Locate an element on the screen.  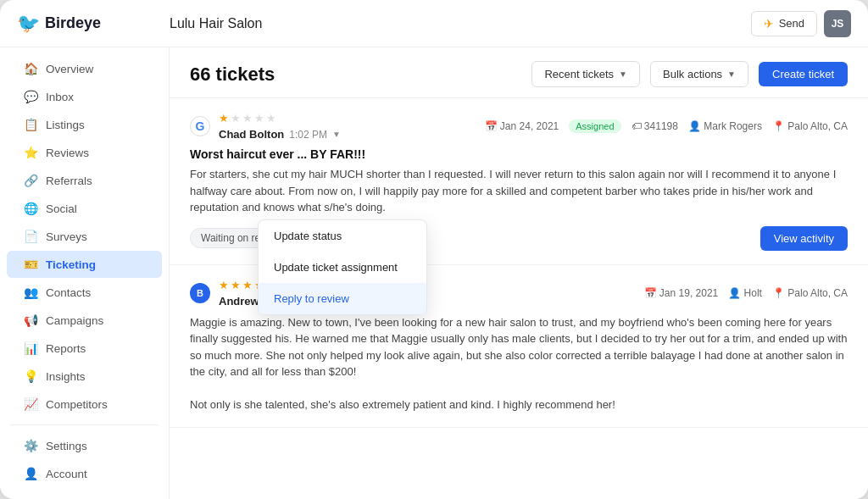
ticket-agent: 👤 Holt is located at coordinates (745, 293).